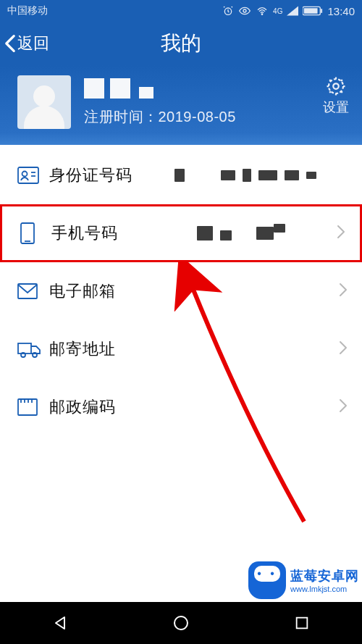 This screenshot has width=362, height=644. Describe the element at coordinates (28, 407) in the screenshot. I see `postcode-icon` at that location.